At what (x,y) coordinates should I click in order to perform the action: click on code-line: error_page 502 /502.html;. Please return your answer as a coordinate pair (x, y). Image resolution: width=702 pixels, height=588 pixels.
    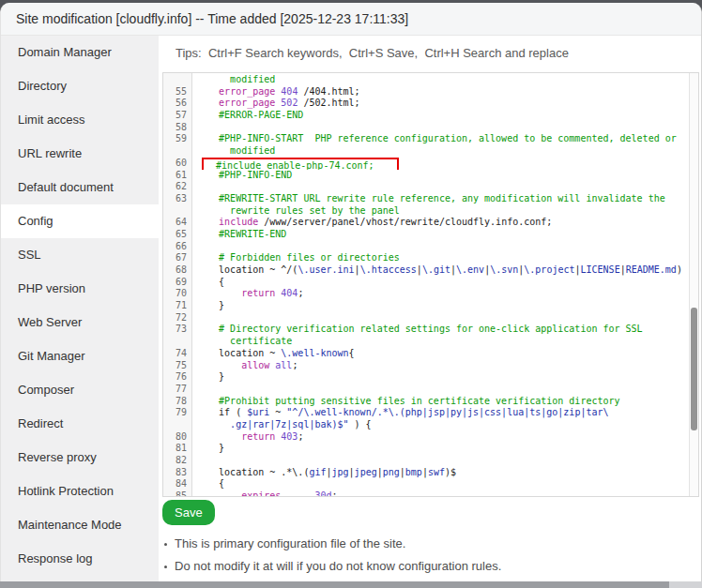
    Looking at the image, I should click on (440, 103).